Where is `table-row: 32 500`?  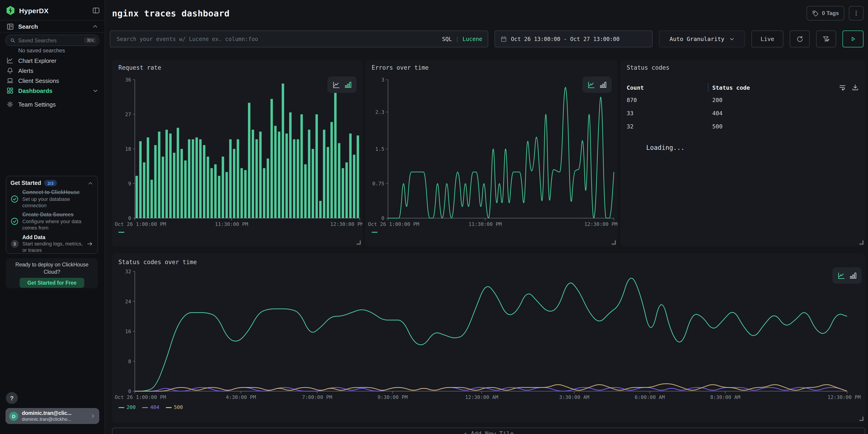 table-row: 32 500 is located at coordinates (743, 126).